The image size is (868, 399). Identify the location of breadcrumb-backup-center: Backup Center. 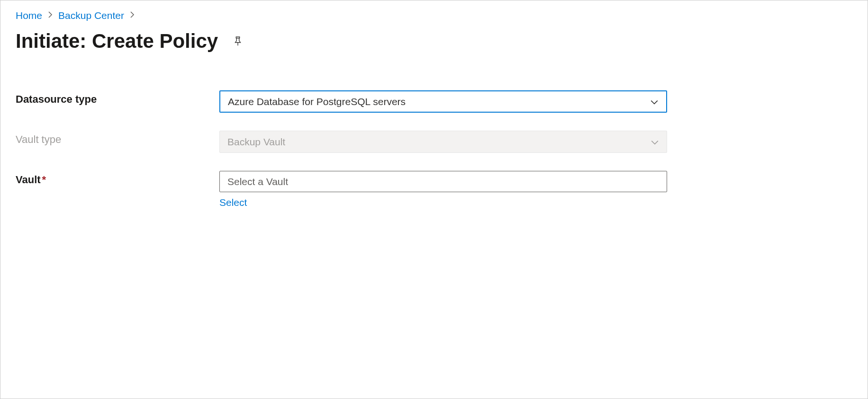
(91, 16).